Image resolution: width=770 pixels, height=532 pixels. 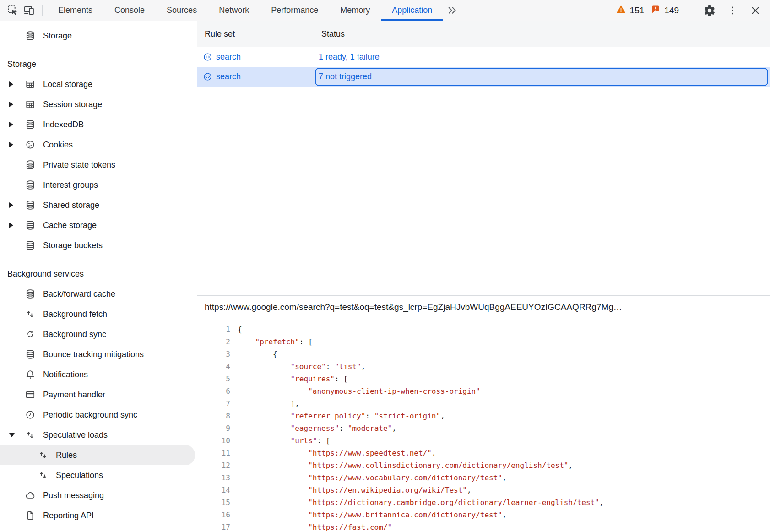 I want to click on sidebar-item-label: Back/forward cache, so click(x=79, y=294).